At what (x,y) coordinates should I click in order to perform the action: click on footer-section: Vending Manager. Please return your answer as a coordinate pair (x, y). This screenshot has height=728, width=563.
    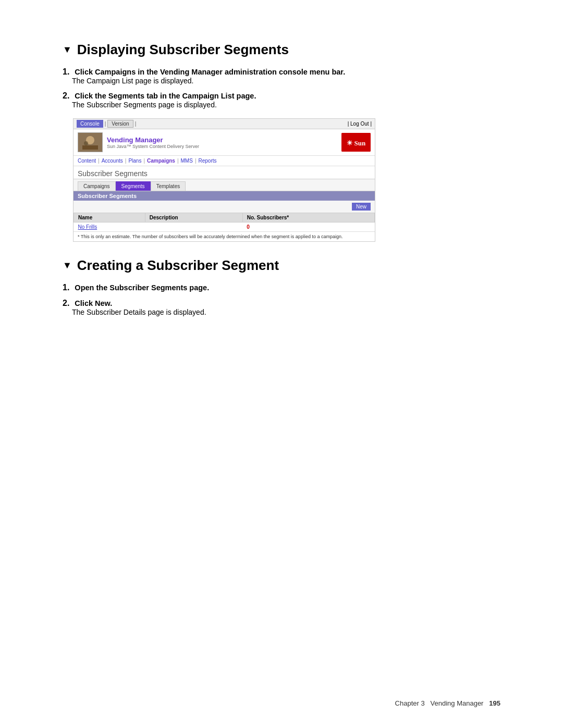
    Looking at the image, I should click on (457, 704).